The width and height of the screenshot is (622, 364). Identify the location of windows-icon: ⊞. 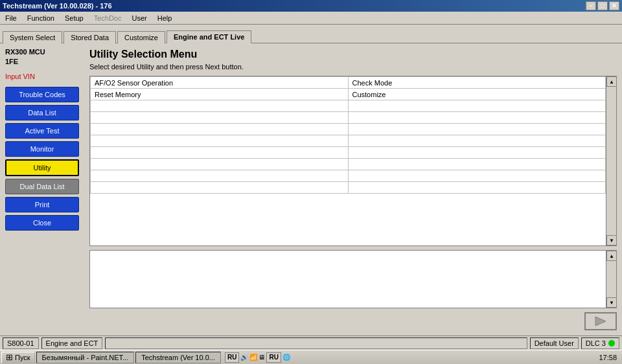
(9, 358).